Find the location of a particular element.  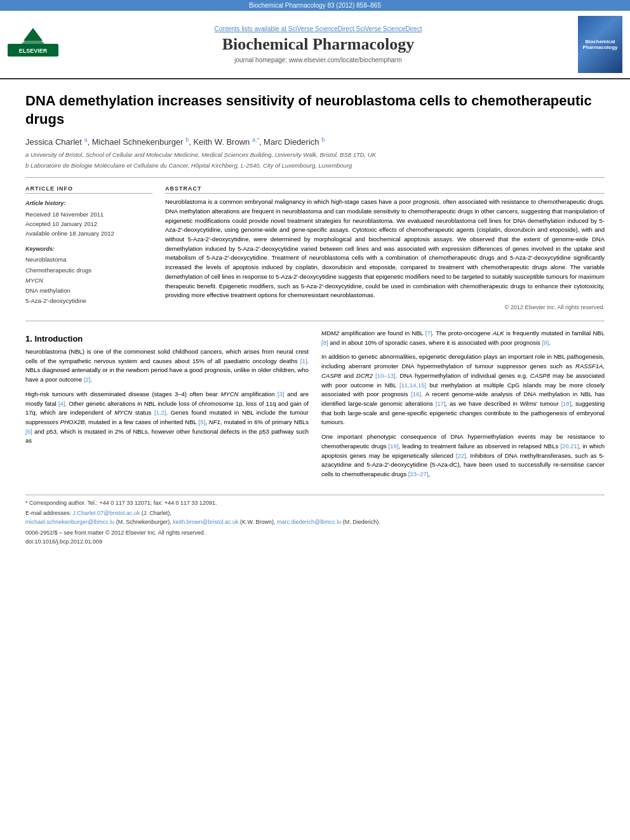

email-name-4: (M. Diederich). is located at coordinates (362, 522).